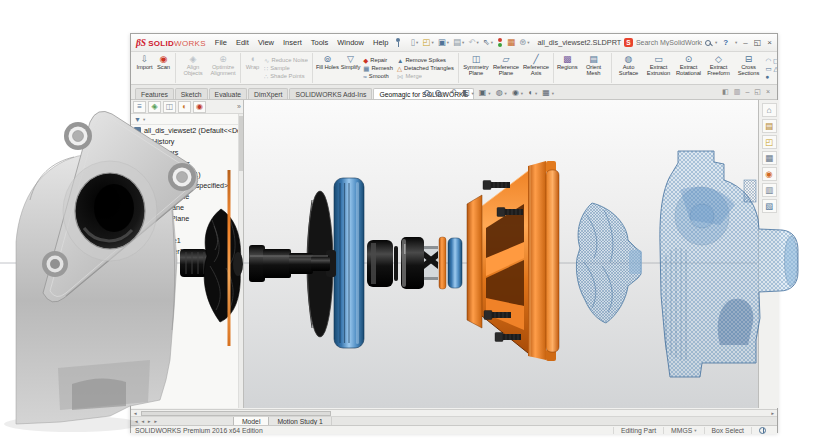 Image resolution: width=820 pixels, height=439 pixels. What do you see at coordinates (719, 68) in the screenshot?
I see `extract-freeform-button: ◇Extract Freeform` at bounding box center [719, 68].